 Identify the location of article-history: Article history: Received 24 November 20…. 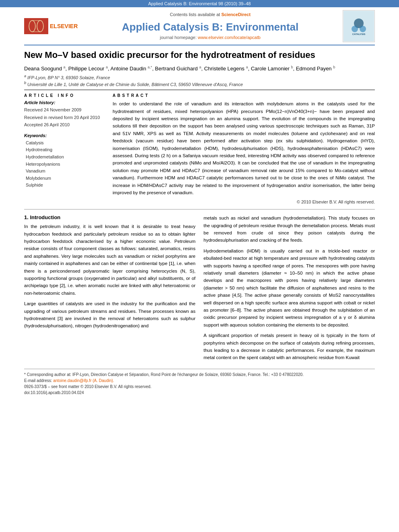
(64, 114).